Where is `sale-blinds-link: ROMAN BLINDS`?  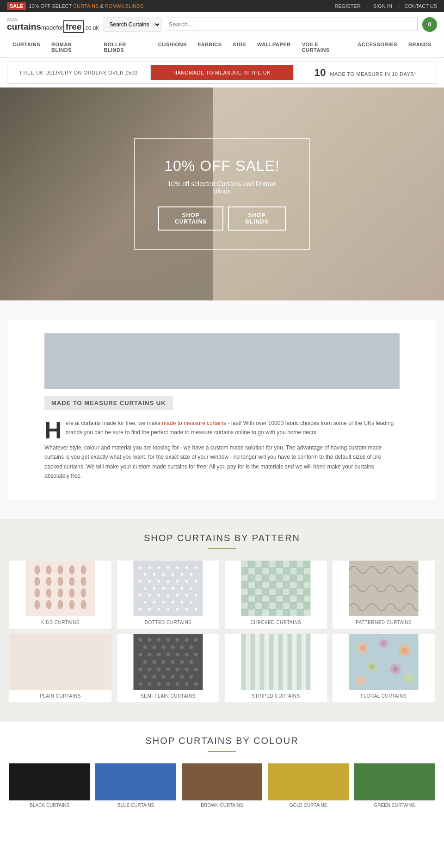 sale-blinds-link: ROMAN BLINDS is located at coordinates (124, 6).